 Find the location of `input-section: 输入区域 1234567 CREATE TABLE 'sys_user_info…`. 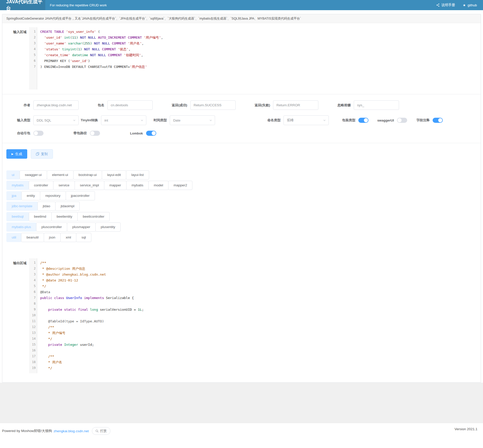

input-section: 输入区域 1234567 CREATE TABLE 'sys_user_info… is located at coordinates (242, 58).